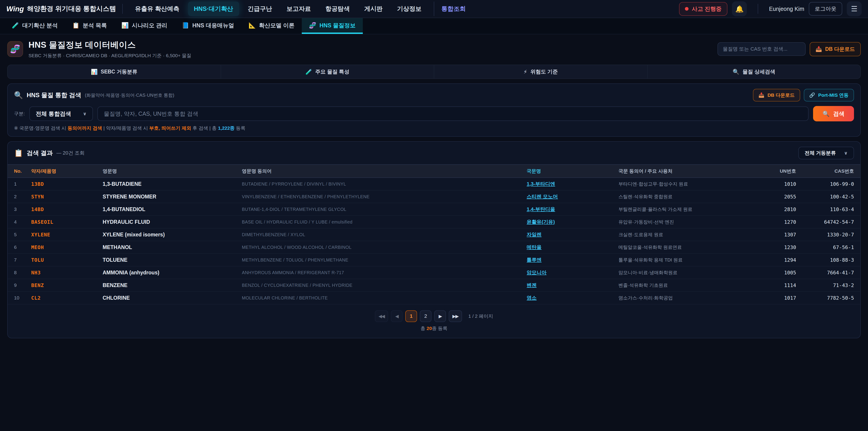  Describe the element at coordinates (65, 247) in the screenshot. I see `cell-abbreviation: MEOH` at that location.